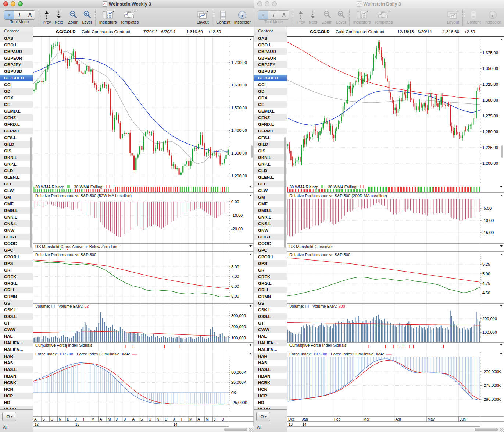 Image resolution: width=504 pixels, height=432 pixels. Describe the element at coordinates (59, 17) in the screenshot. I see `next-button: Next` at that location.